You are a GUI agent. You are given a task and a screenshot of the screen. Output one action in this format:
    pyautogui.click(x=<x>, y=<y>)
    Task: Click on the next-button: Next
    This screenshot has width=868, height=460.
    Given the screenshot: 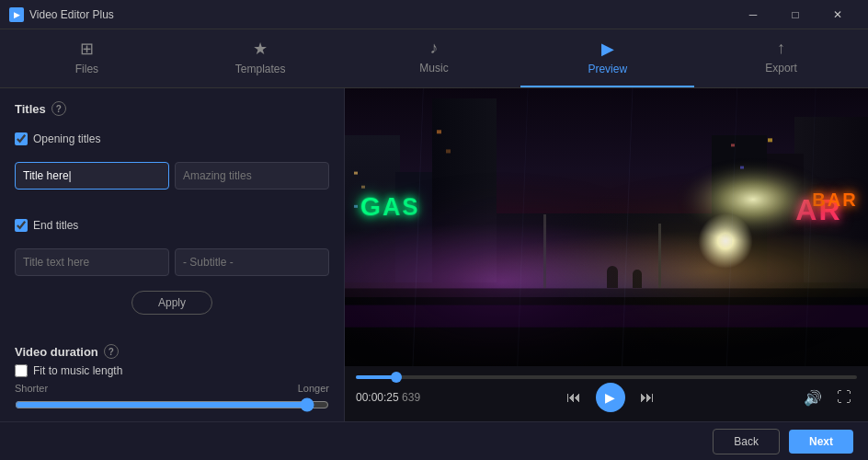 What is the action you would take?
    pyautogui.click(x=821, y=442)
    